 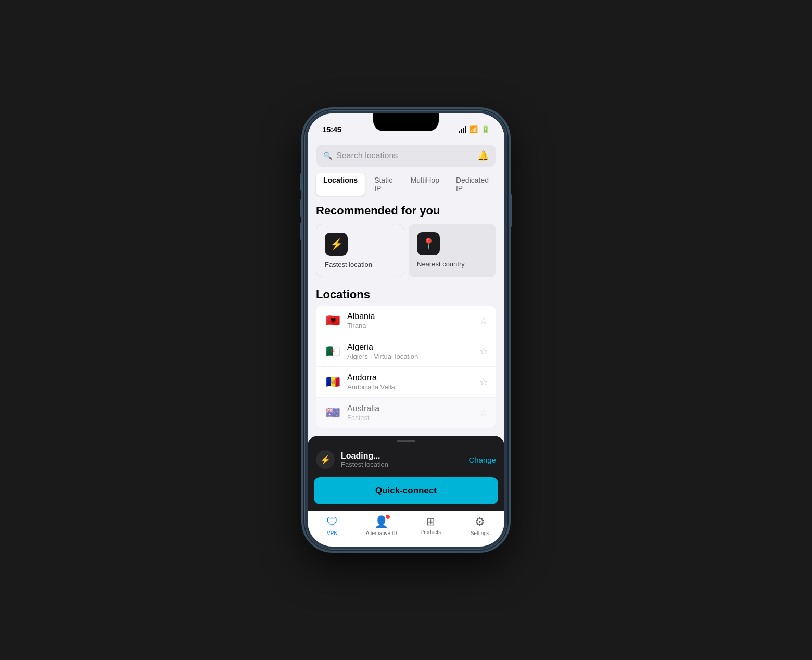 What do you see at coordinates (441, 264) in the screenshot?
I see `nearest-country-label: Nearest country` at bounding box center [441, 264].